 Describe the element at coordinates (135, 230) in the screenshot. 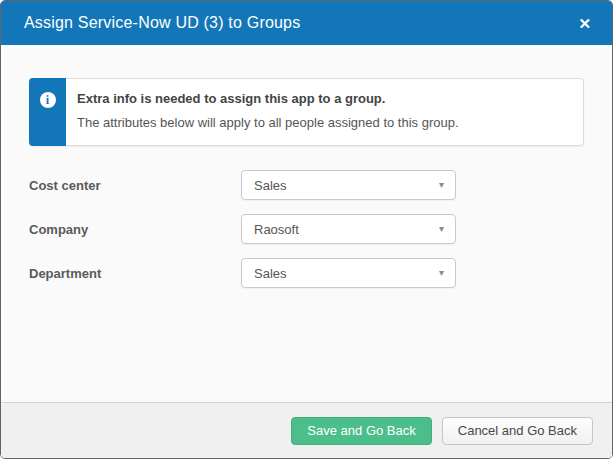

I see `company-label: Company` at that location.